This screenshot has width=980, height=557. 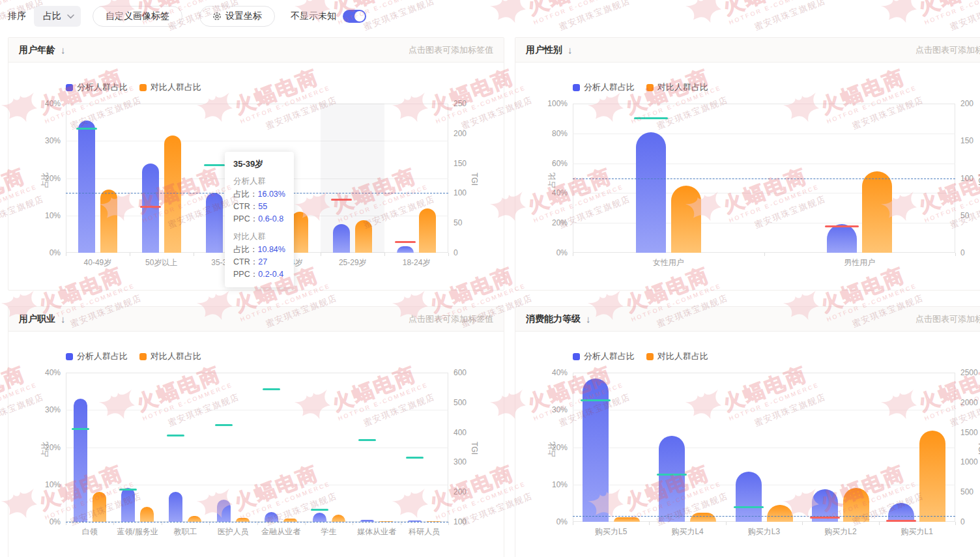 I want to click on right-axis-tick-label: 0, so click(x=963, y=253).